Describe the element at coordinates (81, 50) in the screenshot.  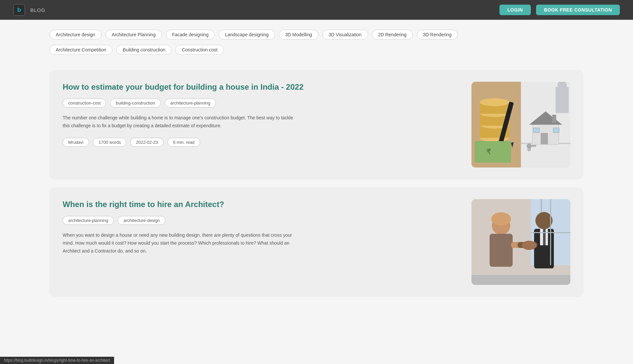
I see `tag-architecture-competition: Architecture Competition` at that location.